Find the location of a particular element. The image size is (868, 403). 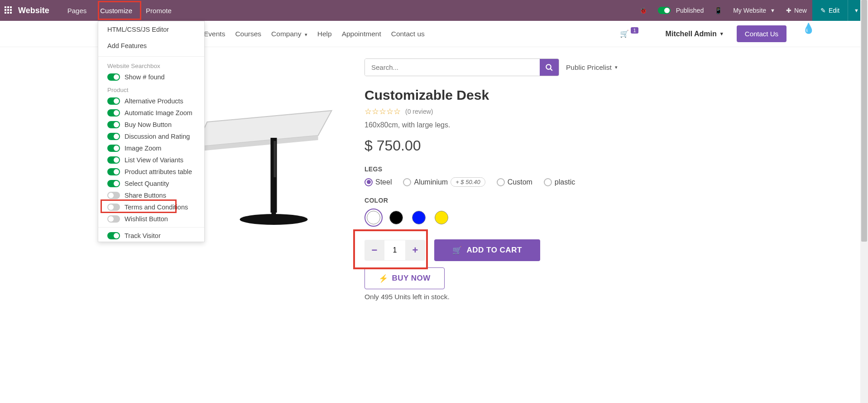

legs-plastic: plastic is located at coordinates (560, 182).